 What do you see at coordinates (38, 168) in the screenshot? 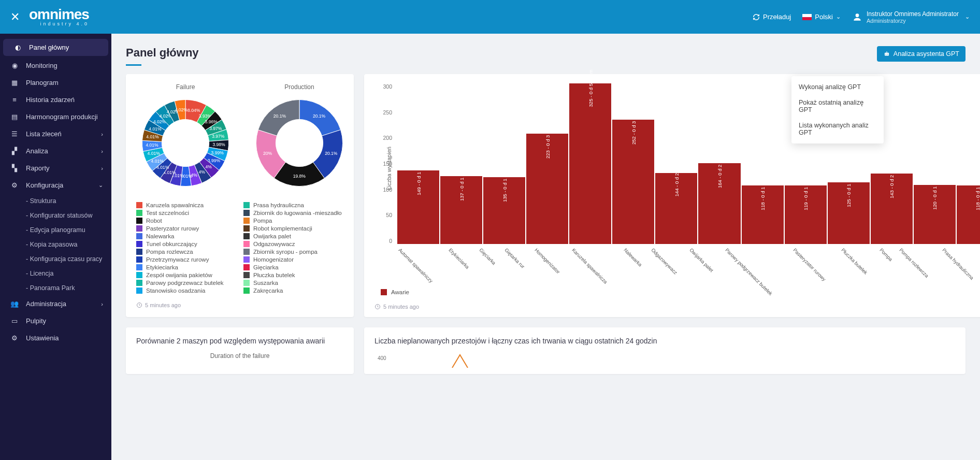
I see `sidebar-label: Raporty` at bounding box center [38, 168].